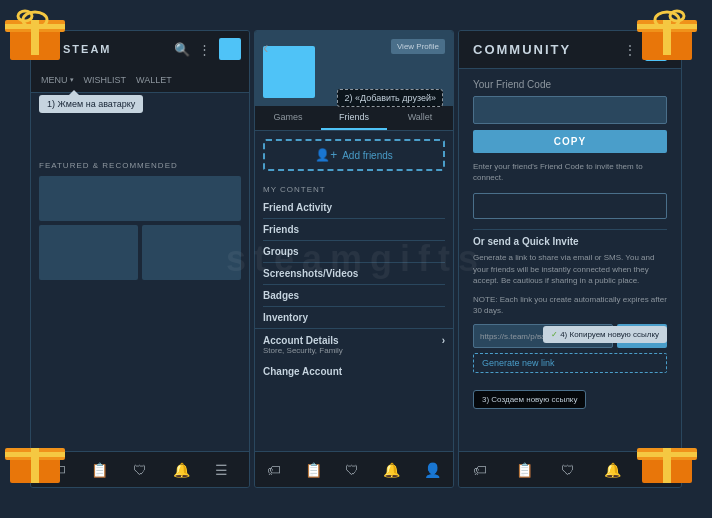  I want to click on tab-wallet: Wallet, so click(420, 118).